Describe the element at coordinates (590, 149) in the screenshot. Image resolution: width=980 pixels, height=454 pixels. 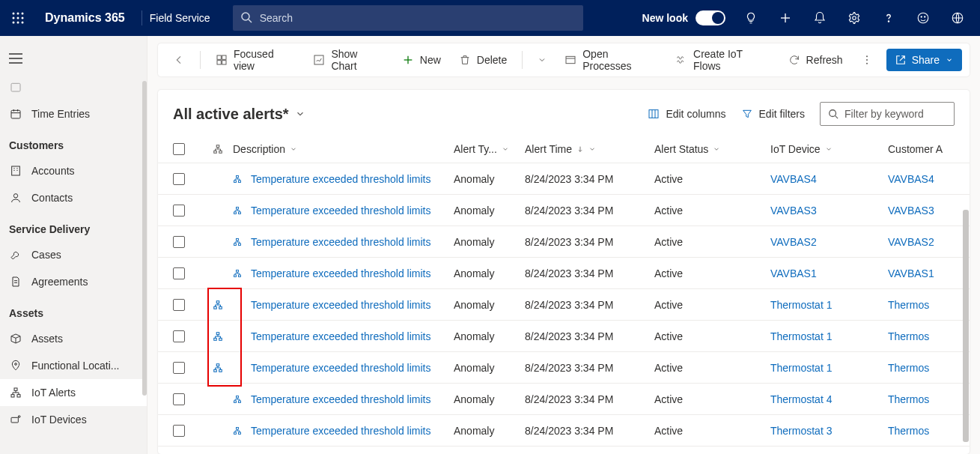
I see `column-header-alert-time: Alert Time` at that location.